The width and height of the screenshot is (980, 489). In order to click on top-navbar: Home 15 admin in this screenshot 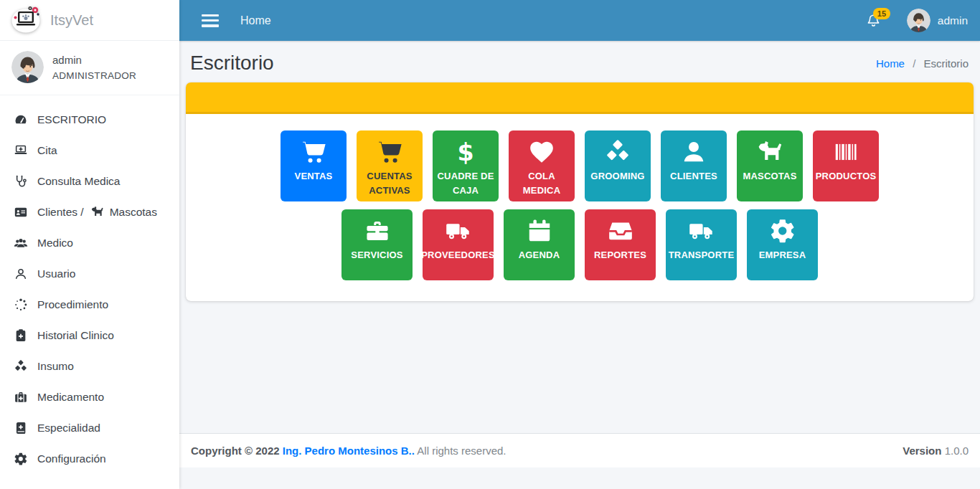, I will do `click(580, 20)`.